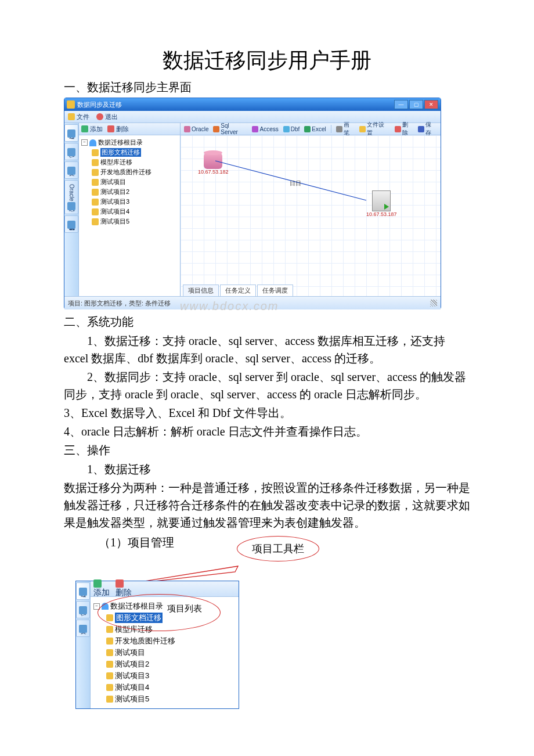 Image resolution: width=534 pixels, height=756 pixels. I want to click on tree-item-label: 测试项目2, so click(132, 664).